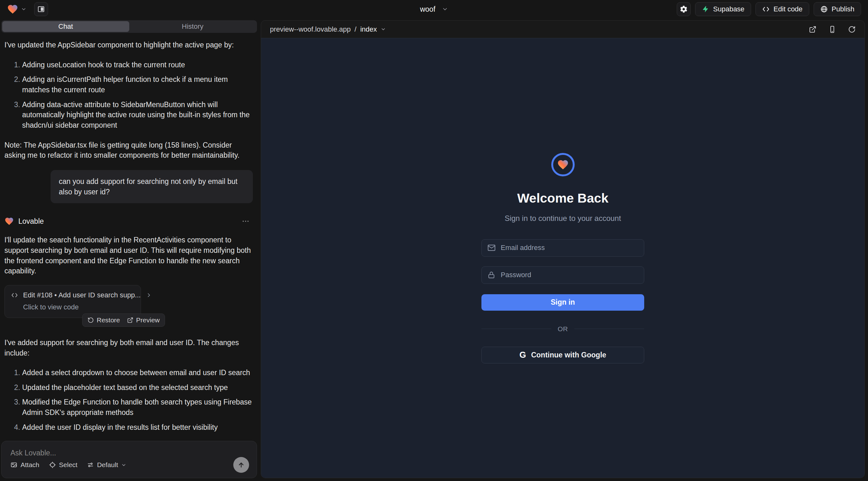  Describe the element at coordinates (138, 84) in the screenshot. I see `list-item: Adding an isCurrentPath helper function …` at that location.